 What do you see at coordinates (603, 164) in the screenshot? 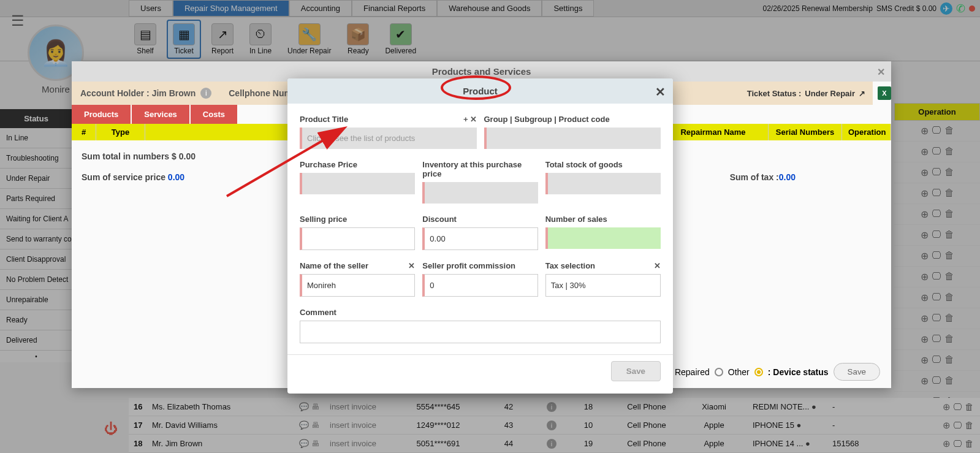
I see `total-stock-label: Total stock of goods` at bounding box center [603, 164].